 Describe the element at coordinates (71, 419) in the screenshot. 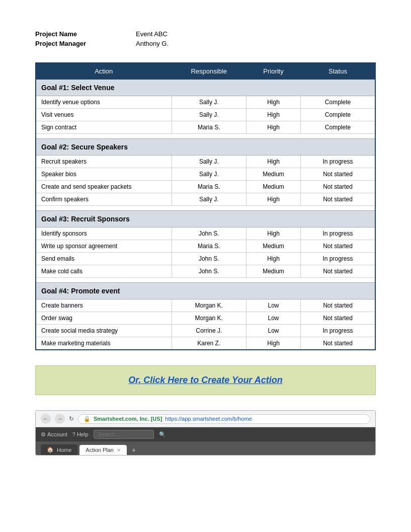

I see `refresh-button: ↻` at that location.